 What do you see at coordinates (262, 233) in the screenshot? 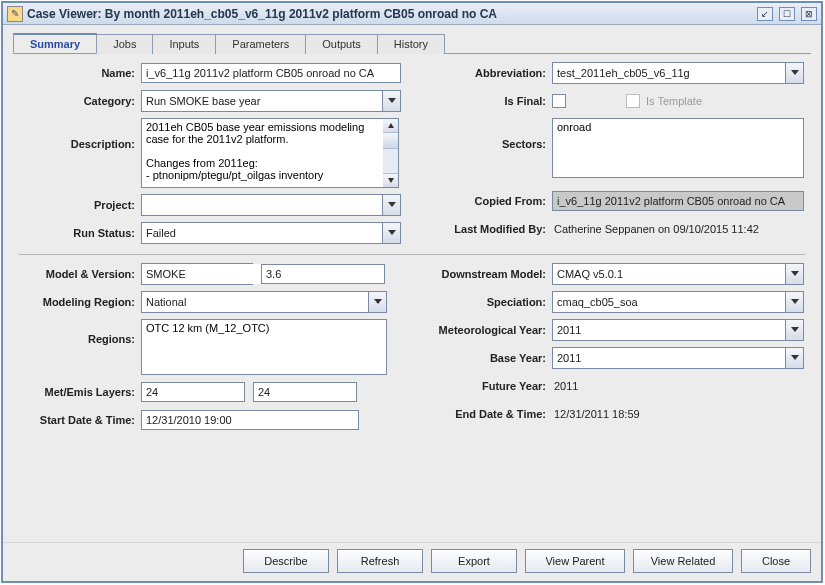
I see `run-status-input` at bounding box center [262, 233].